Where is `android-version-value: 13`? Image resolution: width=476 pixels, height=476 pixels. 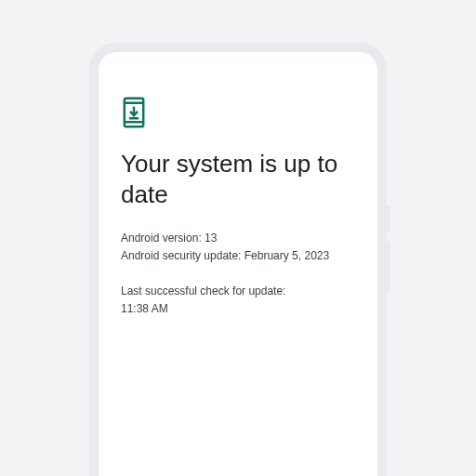
android-version-value: 13 is located at coordinates (210, 238).